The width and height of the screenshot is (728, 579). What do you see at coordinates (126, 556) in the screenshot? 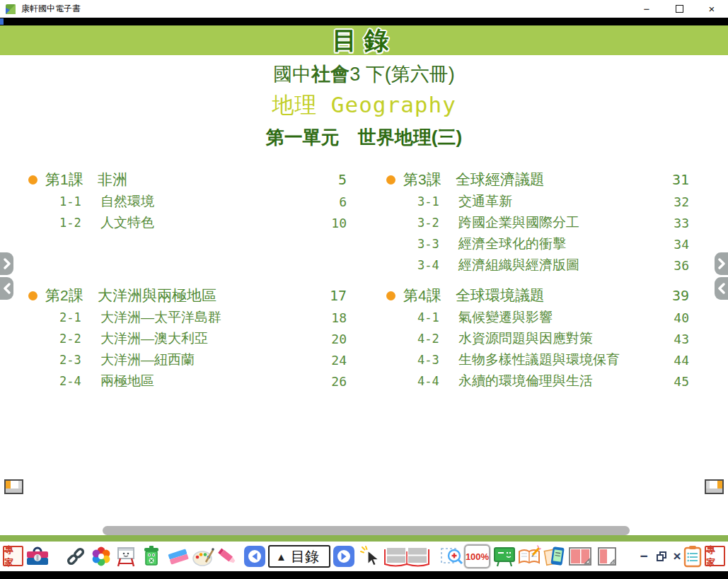
I see `easel-button` at bounding box center [126, 556].